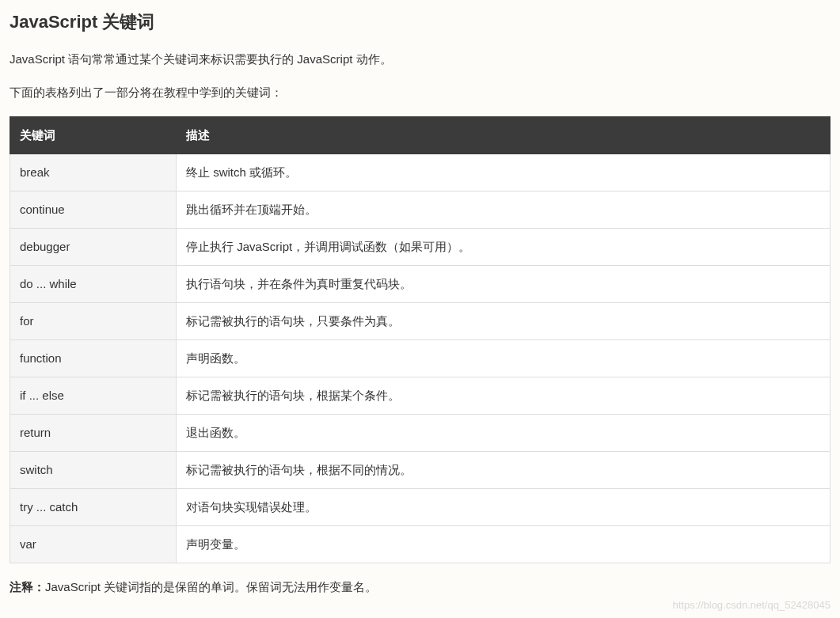  I want to click on description-cell: 退出函数。, so click(504, 434).